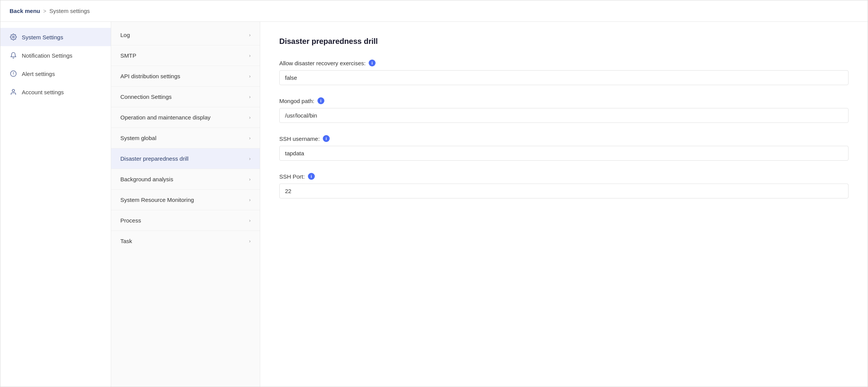 Image resolution: width=868 pixels, height=387 pixels. Describe the element at coordinates (564, 73) in the screenshot. I see `form-group-allow-recovery: Allow disaster recovery exercises: i` at that location.